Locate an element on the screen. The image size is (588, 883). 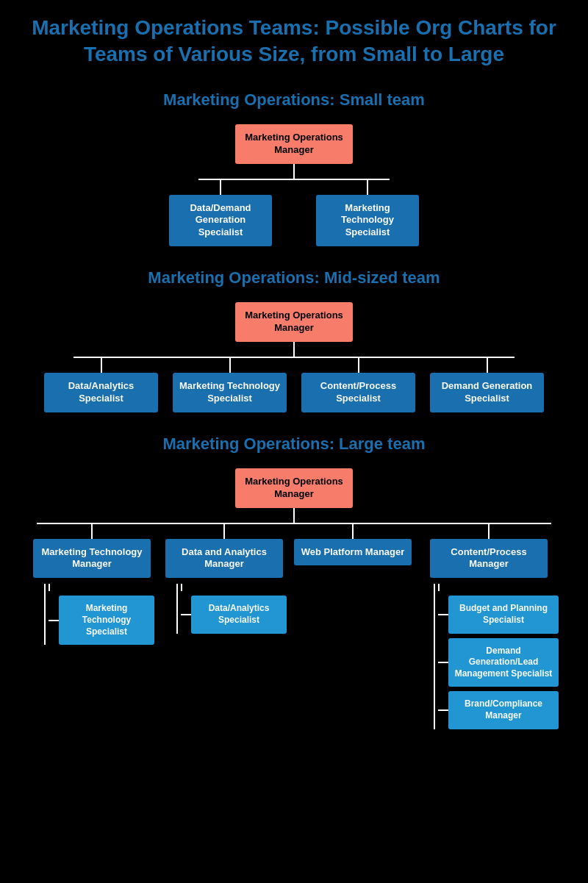
mid-child-1-box: Data/Analytics Specialist is located at coordinates (101, 393).